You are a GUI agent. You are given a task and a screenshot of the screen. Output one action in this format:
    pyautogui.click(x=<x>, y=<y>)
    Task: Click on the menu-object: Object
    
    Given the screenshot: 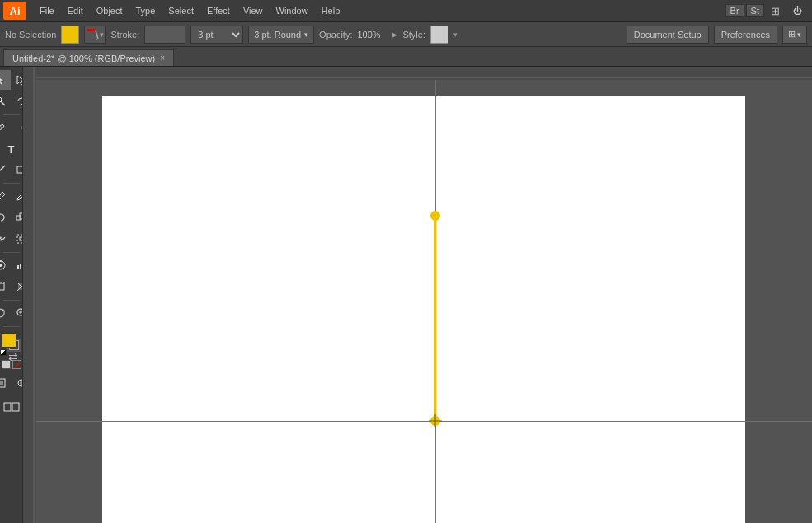 What is the action you would take?
    pyautogui.click(x=110, y=11)
    